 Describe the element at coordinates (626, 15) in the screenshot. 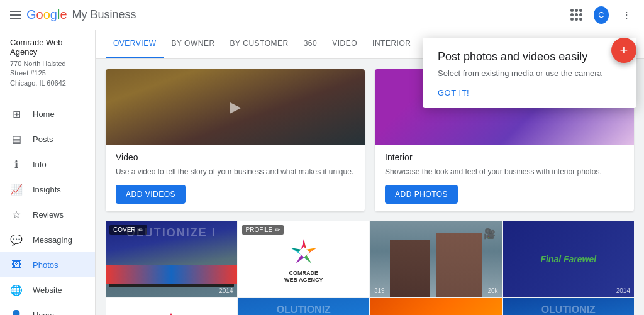

I see `more-options-icon: ⋮` at that location.